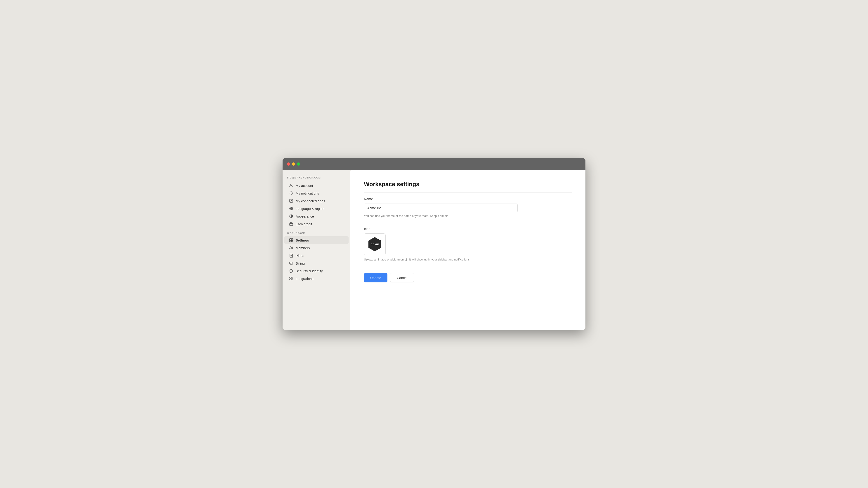 This screenshot has width=868, height=488. What do you see at coordinates (441, 208) in the screenshot?
I see `name-input` at bounding box center [441, 208].